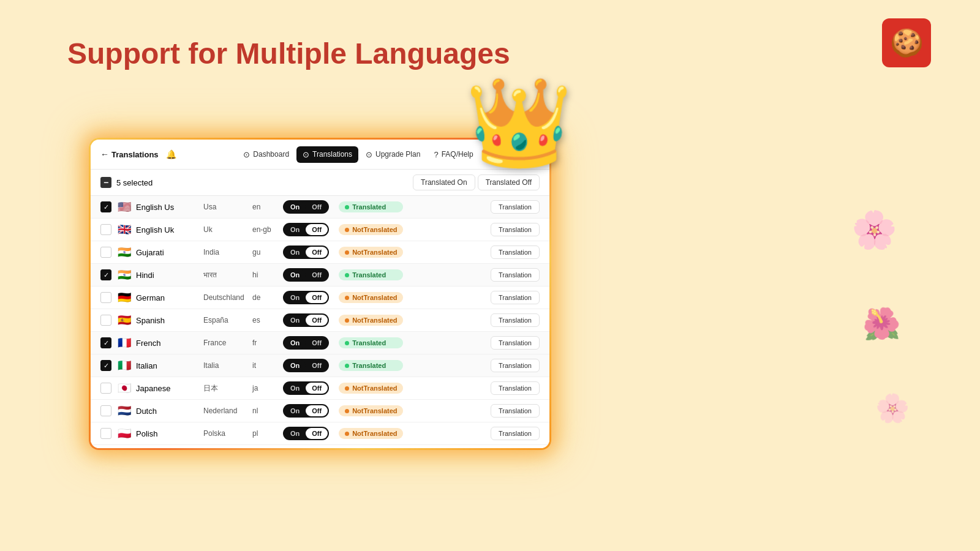 The image size is (980, 551). What do you see at coordinates (124, 411) in the screenshot?
I see `language-flag: 🇳🇱` at bounding box center [124, 411].